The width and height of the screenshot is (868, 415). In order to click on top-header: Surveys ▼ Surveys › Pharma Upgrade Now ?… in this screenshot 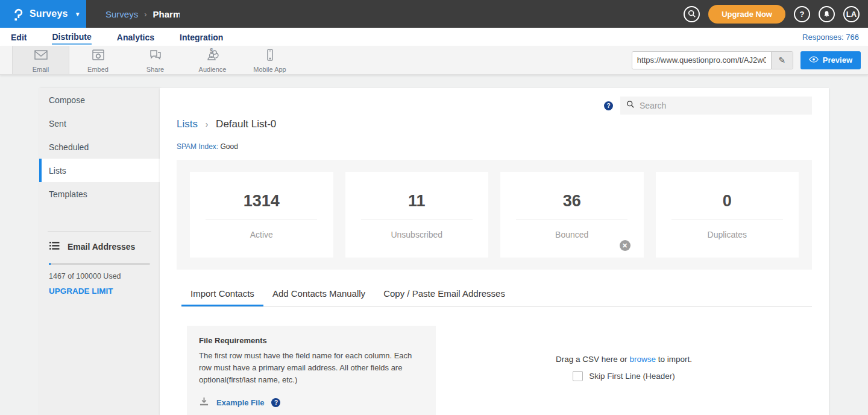, I will do `click(434, 14)`.